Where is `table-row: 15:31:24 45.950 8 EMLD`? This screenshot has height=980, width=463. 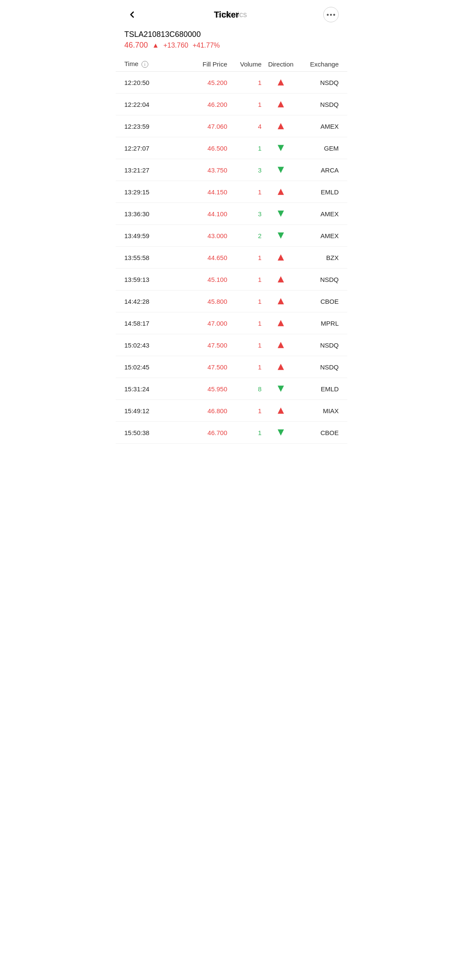
table-row: 15:31:24 45.950 8 EMLD is located at coordinates (232, 389).